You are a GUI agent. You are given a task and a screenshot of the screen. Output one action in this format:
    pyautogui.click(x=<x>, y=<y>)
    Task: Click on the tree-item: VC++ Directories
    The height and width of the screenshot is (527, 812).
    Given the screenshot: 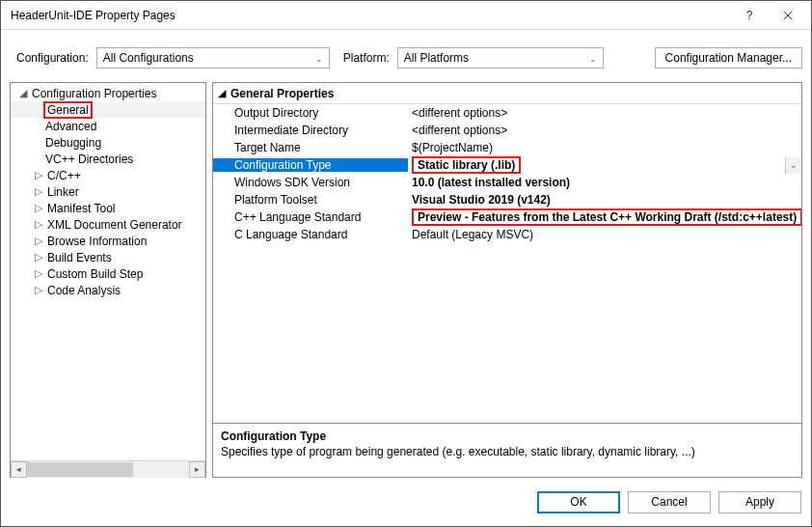 What is the action you would take?
    pyautogui.click(x=108, y=158)
    